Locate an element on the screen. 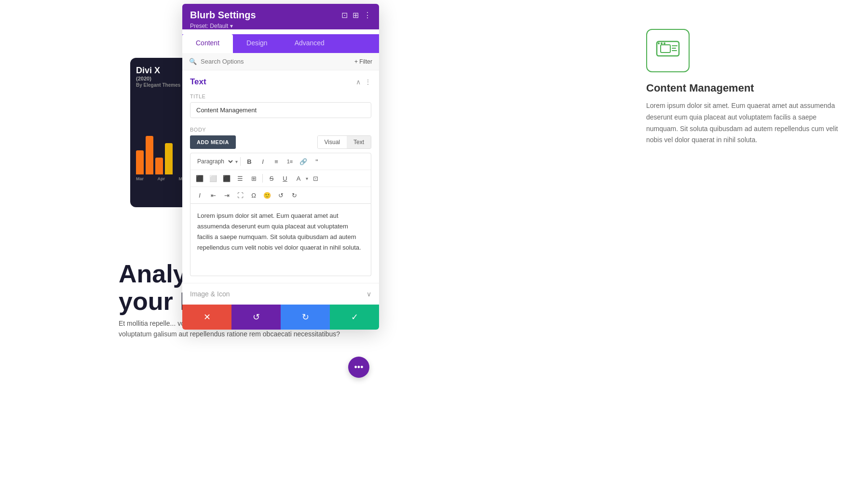 The width and height of the screenshot is (868, 479). collapse-icon: ∧ is located at coordinates (358, 82).